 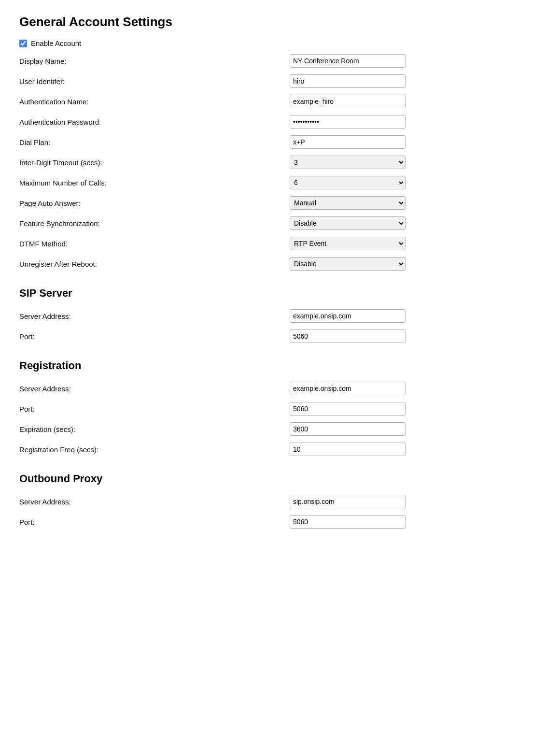 What do you see at coordinates (154, 336) in the screenshot?
I see `sip-server-port-label: Port:` at bounding box center [154, 336].